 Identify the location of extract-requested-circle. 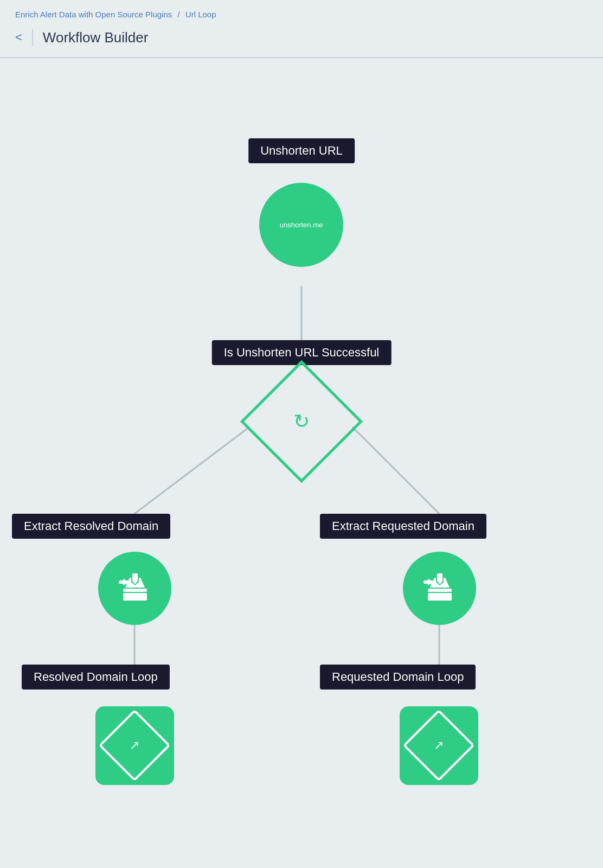
(439, 588).